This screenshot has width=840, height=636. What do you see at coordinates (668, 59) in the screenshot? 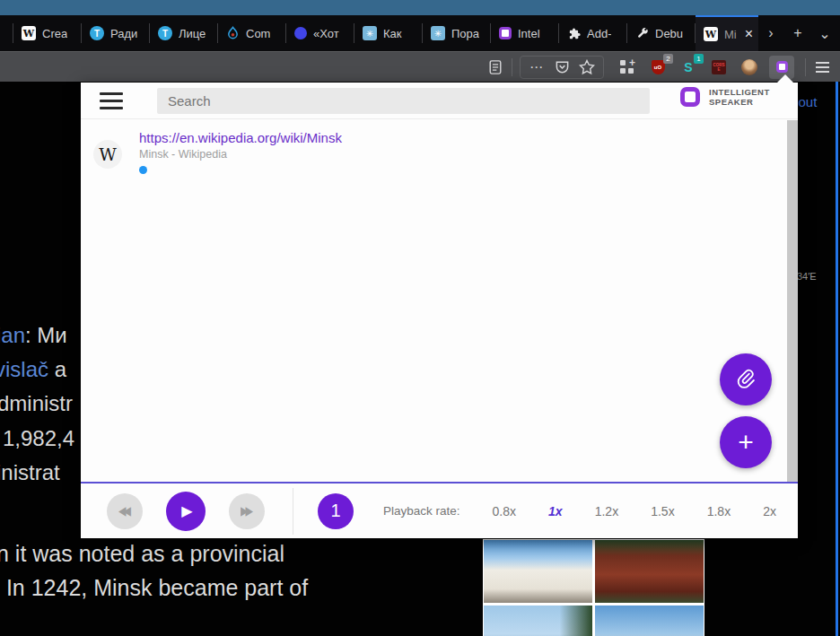
I see `ublock-badge: 2` at bounding box center [668, 59].